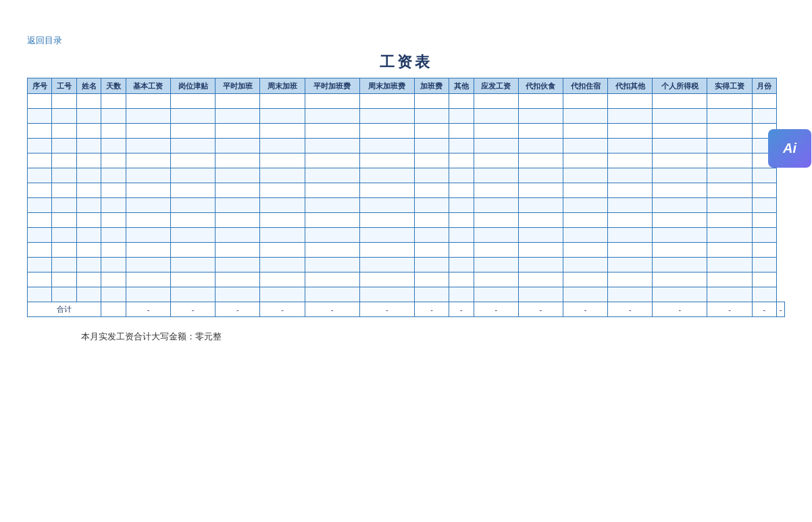 The height and width of the screenshot is (522, 812). I want to click on total-days, so click(113, 310).